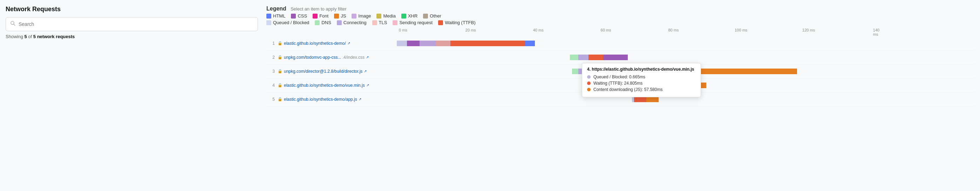 Image resolution: width=980 pixels, height=191 pixels. I want to click on legend-label: Waiting (TTFB), so click(460, 23).